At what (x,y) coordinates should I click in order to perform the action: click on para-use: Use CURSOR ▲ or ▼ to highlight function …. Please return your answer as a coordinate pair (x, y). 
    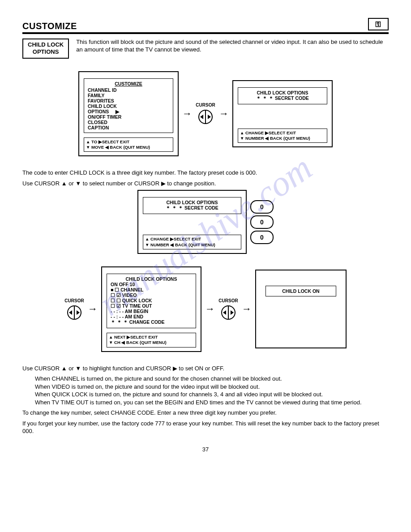
    Looking at the image, I should click on (206, 369).